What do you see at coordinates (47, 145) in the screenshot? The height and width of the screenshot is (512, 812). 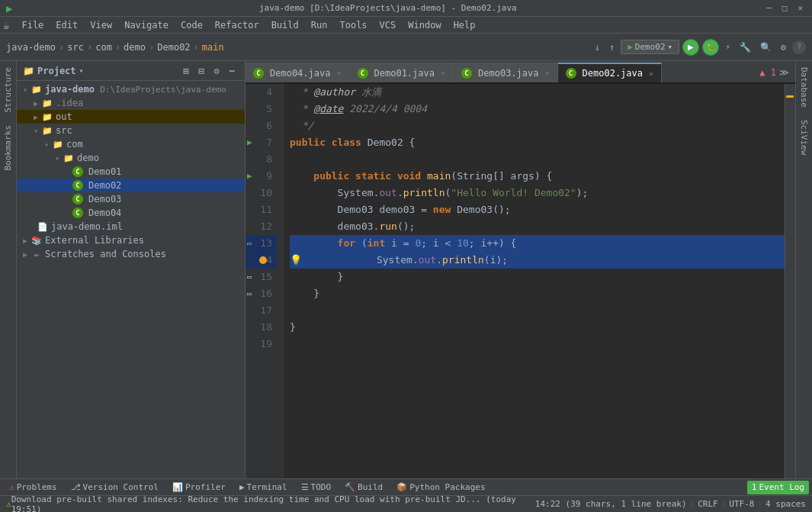 I see `toggle-com: ▾` at bounding box center [47, 145].